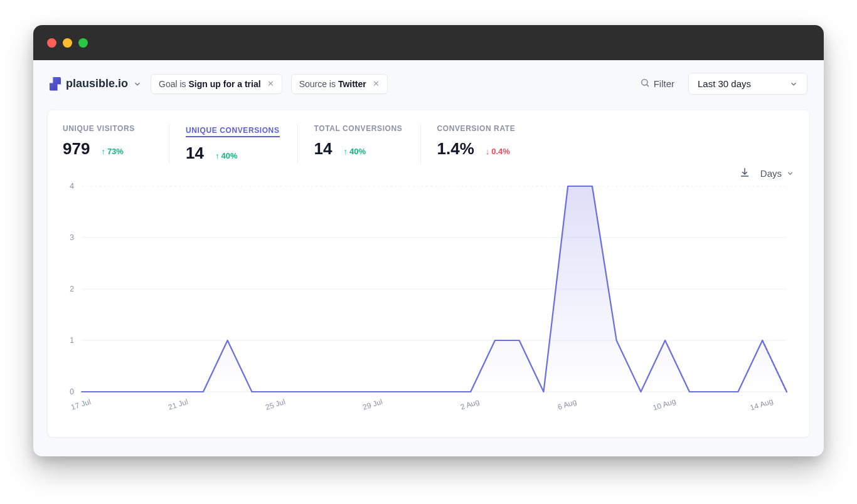  What do you see at coordinates (72, 238) in the screenshot?
I see `svg-text: 3` at bounding box center [72, 238].